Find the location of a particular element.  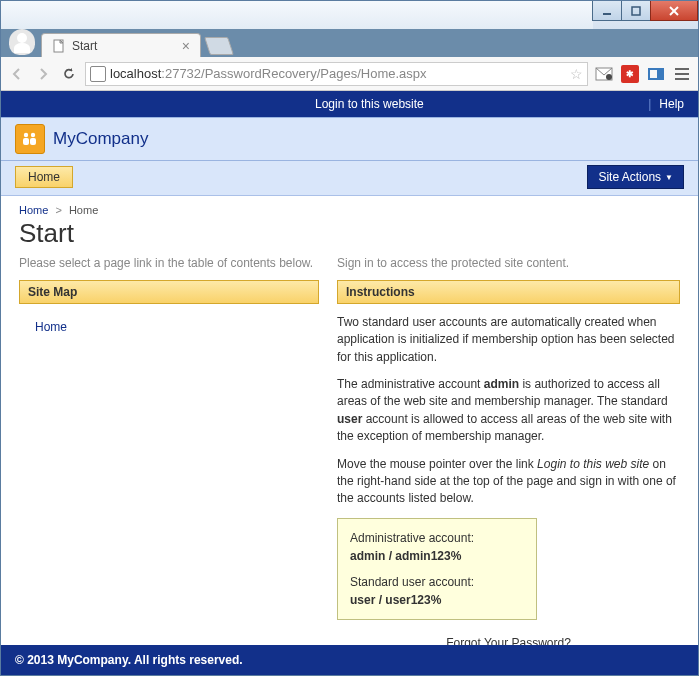

address-bar: localhost:27732/PasswordRecovery/Pages/H… is located at coordinates (336, 74).